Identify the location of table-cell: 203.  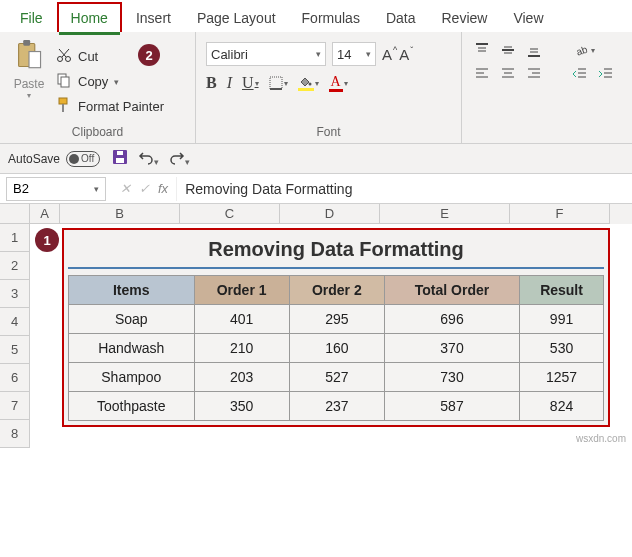
(242, 378).